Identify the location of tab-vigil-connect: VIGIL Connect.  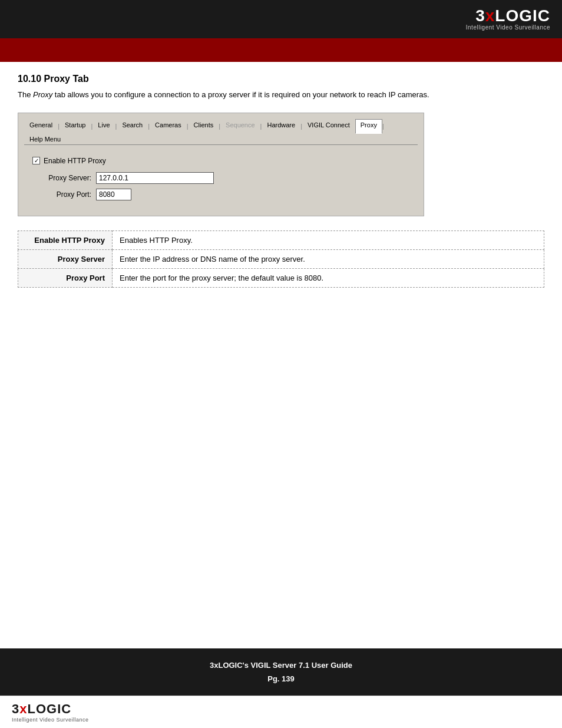
(329, 126).